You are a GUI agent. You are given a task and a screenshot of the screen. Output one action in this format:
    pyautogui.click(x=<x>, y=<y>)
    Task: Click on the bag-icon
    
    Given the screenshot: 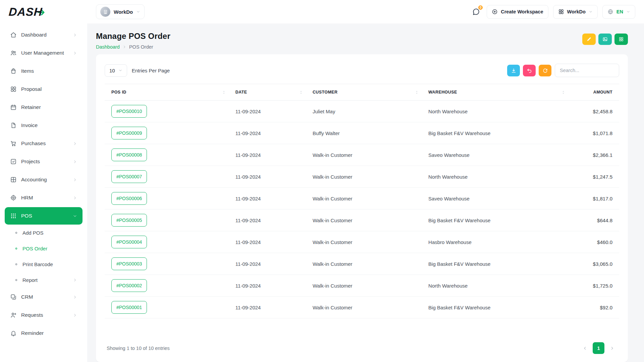 What is the action you would take?
    pyautogui.click(x=13, y=71)
    